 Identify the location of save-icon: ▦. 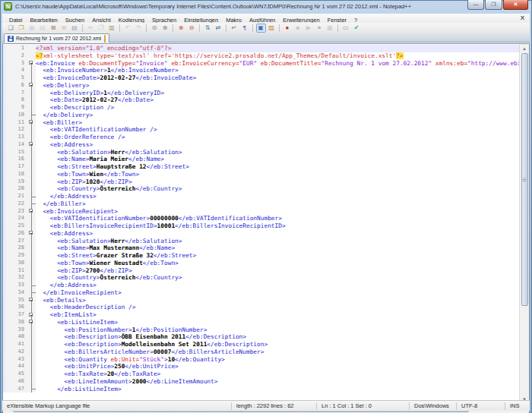
(32, 28).